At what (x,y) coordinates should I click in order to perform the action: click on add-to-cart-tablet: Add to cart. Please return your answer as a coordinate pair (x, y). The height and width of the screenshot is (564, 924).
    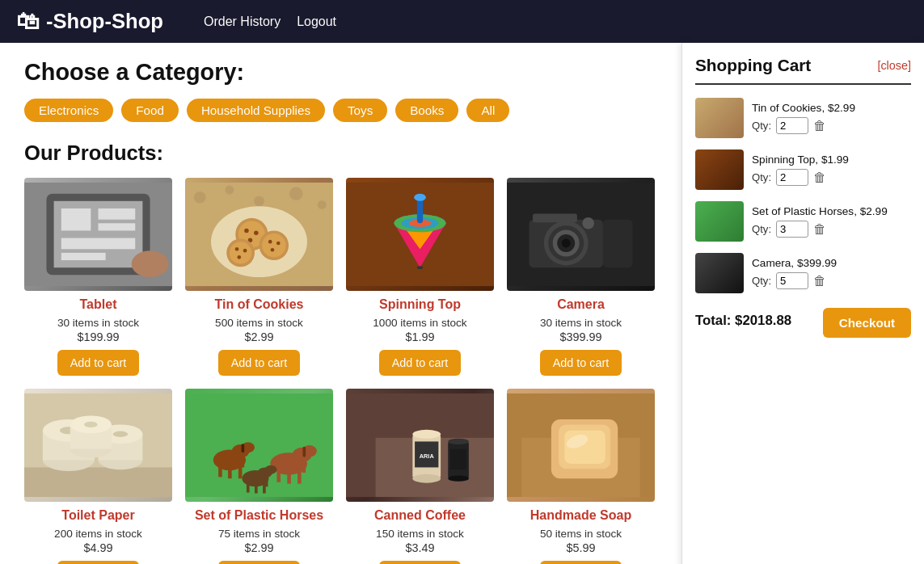
    Looking at the image, I should click on (99, 363).